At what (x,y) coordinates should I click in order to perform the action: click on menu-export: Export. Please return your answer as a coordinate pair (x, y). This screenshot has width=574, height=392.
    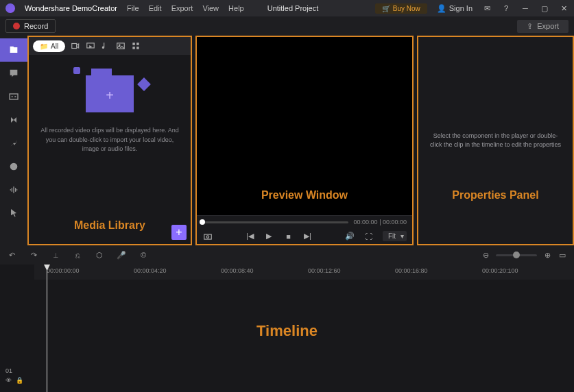
    Looking at the image, I should click on (182, 8).